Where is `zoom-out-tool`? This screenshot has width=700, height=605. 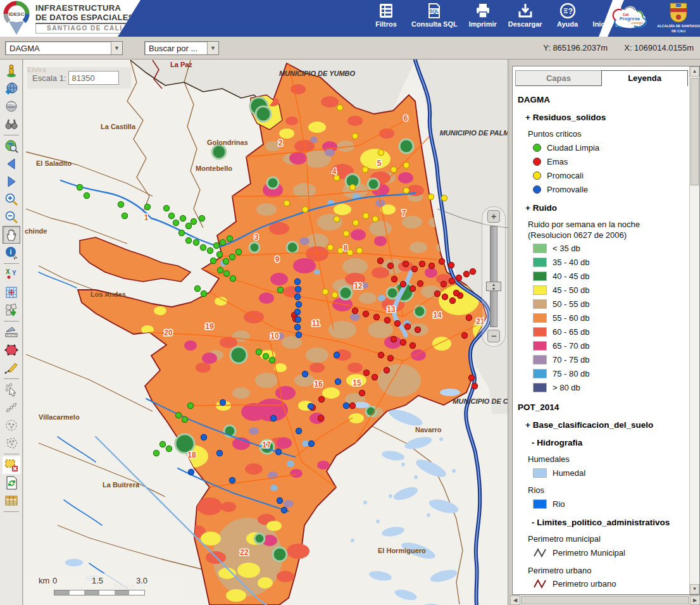
zoom-out-tool is located at coordinates (11, 217).